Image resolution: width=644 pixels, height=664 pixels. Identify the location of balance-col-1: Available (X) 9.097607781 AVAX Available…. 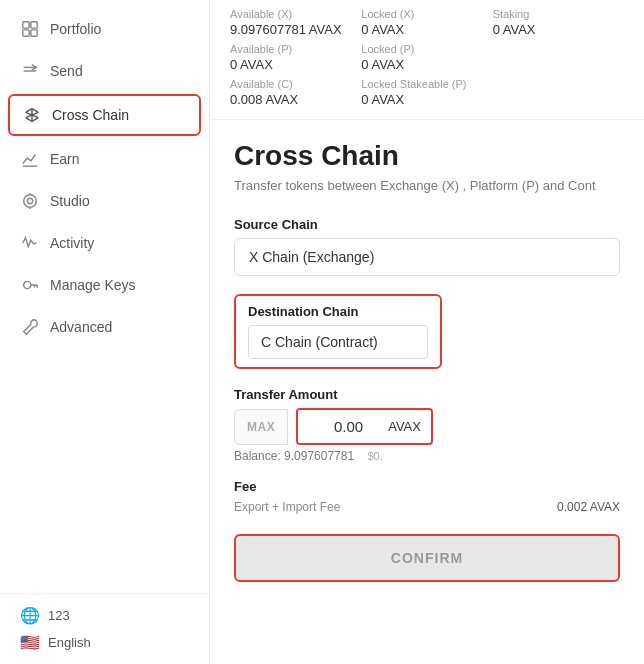
(296, 58).